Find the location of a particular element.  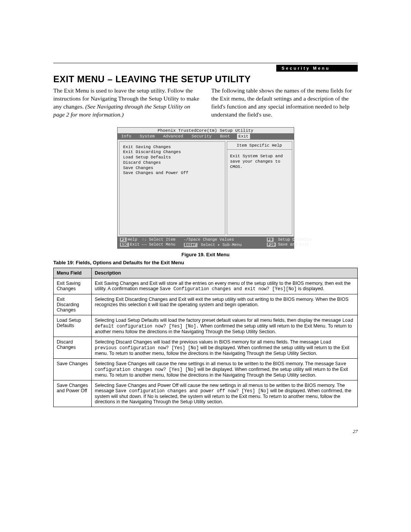

key-space: -/Space is located at coordinates (192, 240).